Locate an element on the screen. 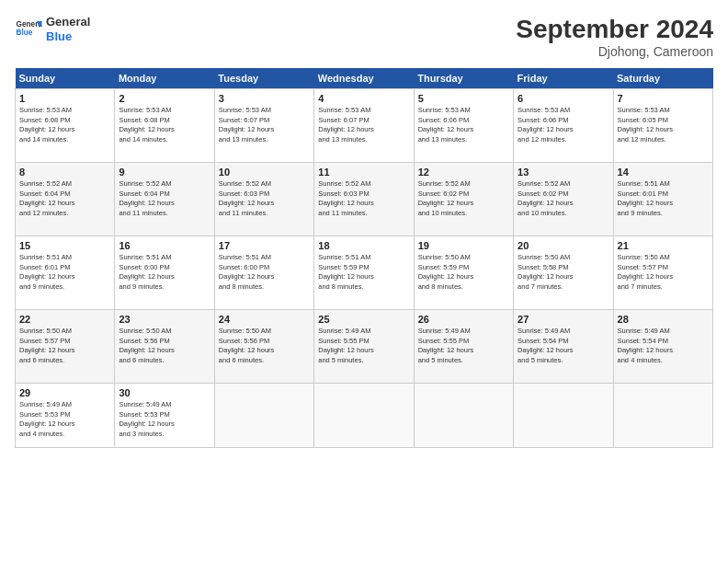 The width and height of the screenshot is (728, 563). week-row-3: 15Sunrise: 5:51 AMSunset: 6:01 PMDayligh… is located at coordinates (364, 273).